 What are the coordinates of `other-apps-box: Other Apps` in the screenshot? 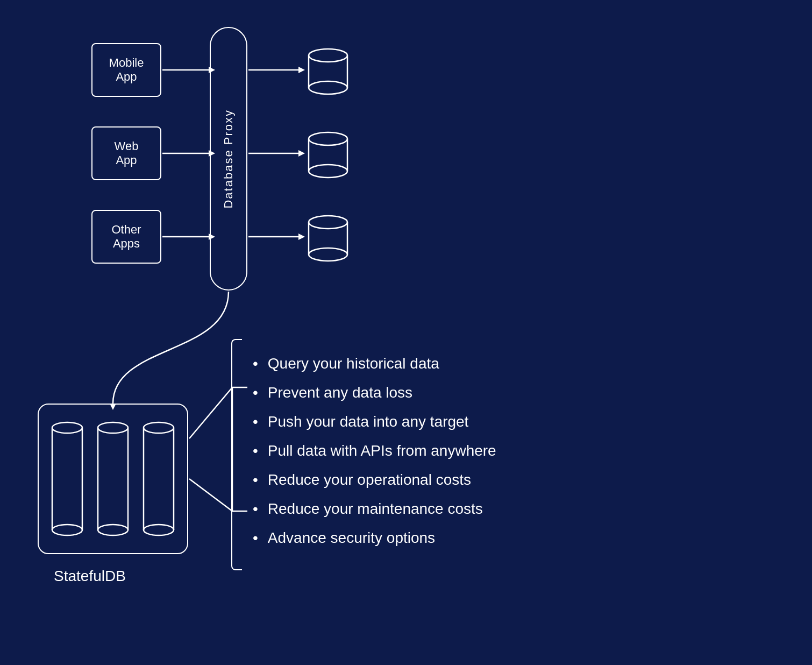 It's located at (126, 237).